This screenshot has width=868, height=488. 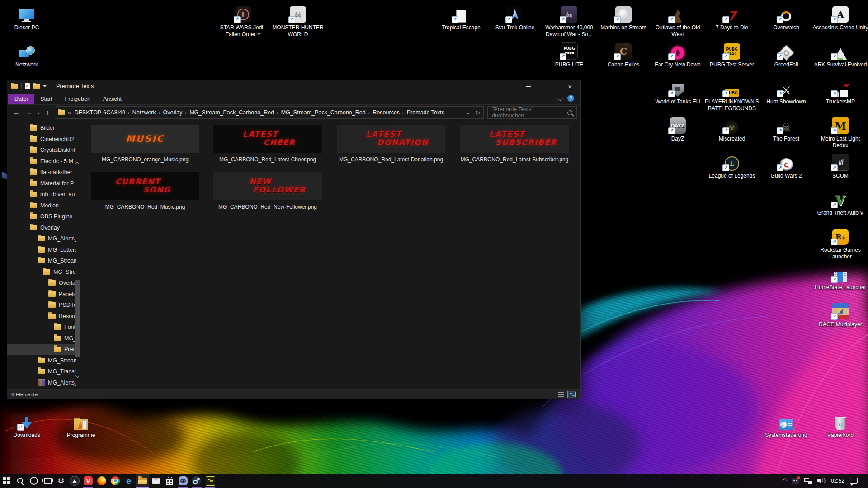 What do you see at coordinates (528, 86) in the screenshot?
I see `minimize-button` at bounding box center [528, 86].